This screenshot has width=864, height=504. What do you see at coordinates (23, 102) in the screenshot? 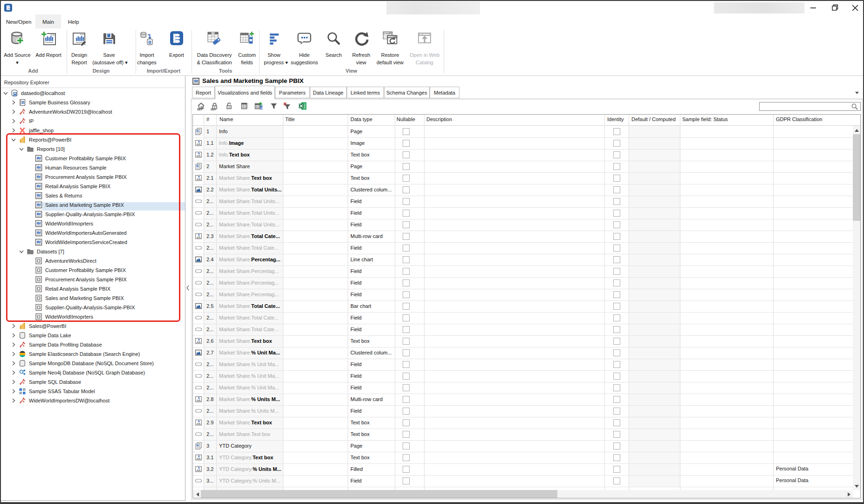
I see `svg-text: B` at bounding box center [23, 102].